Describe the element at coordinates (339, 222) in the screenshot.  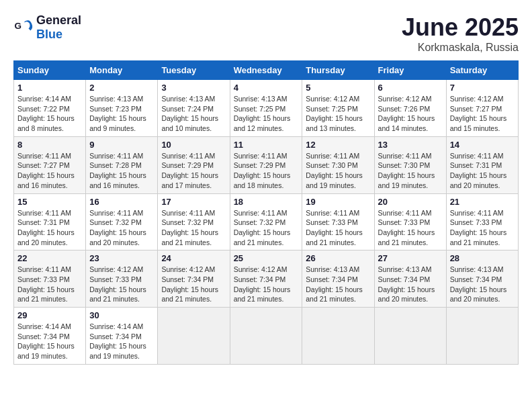
I see `table-row: 19 Sunrise: 4:11 AMSunset: 7:33 PMDaylig…` at that location.